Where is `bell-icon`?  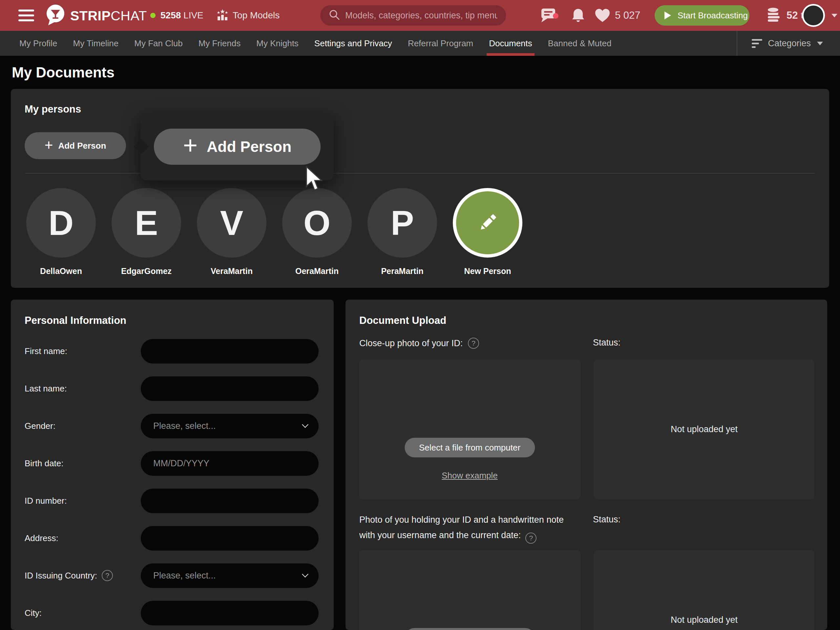 bell-icon is located at coordinates (578, 15).